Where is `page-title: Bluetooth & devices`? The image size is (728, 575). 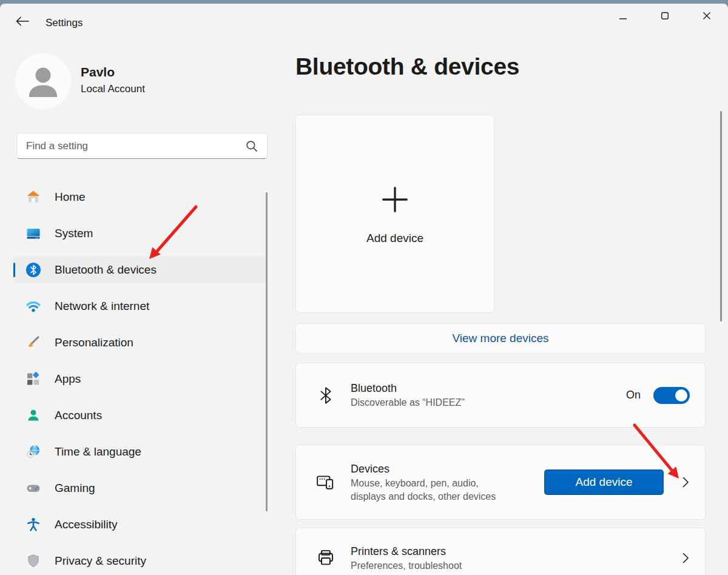 page-title: Bluetooth & devices is located at coordinates (408, 67).